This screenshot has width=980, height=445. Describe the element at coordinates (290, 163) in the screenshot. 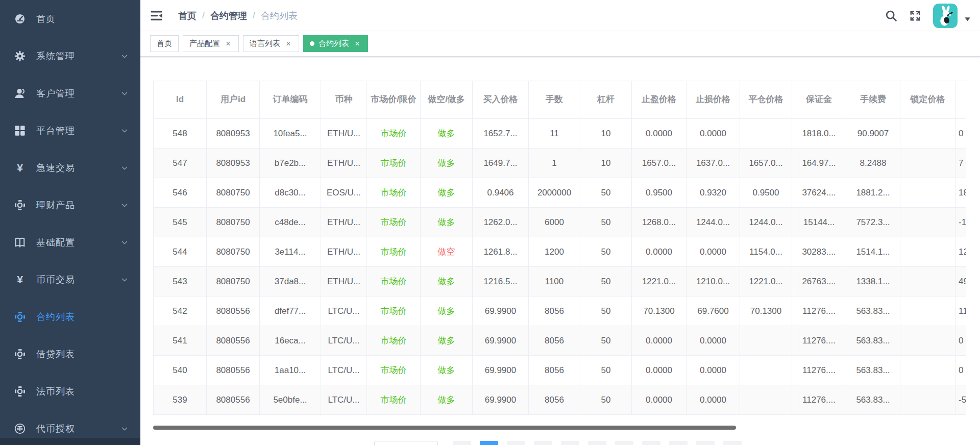

I see `cell-order: b7e2b...` at that location.